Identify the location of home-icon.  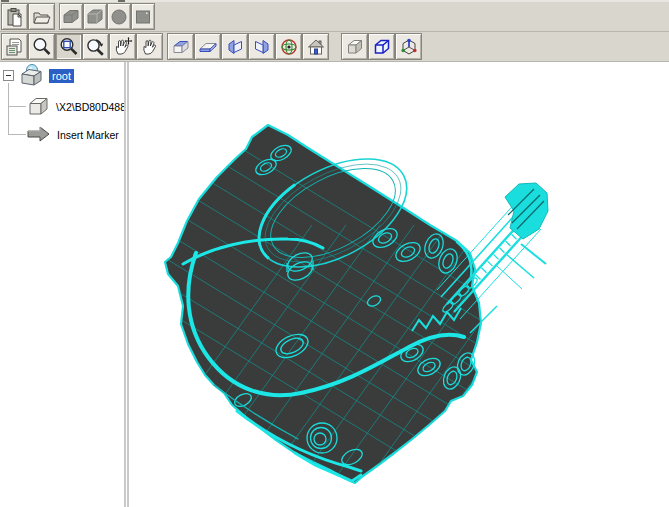
(316, 47).